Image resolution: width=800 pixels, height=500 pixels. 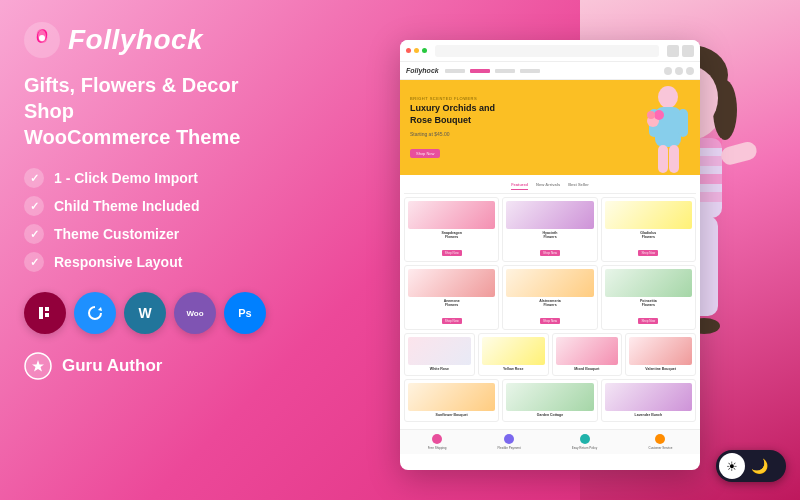 What do you see at coordinates (480, 71) in the screenshot?
I see `nav-link-categories` at bounding box center [480, 71].